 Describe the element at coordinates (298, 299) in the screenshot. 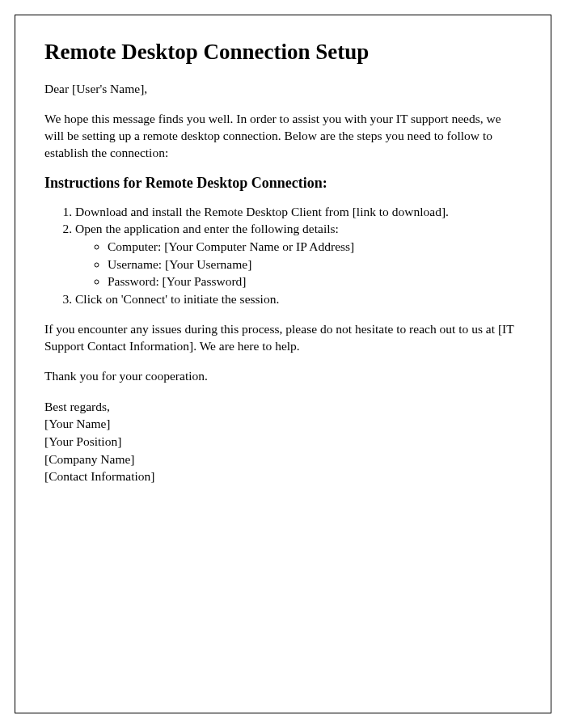

I see `step-3: Click on 'Connect' to initiate the sessi…` at that location.